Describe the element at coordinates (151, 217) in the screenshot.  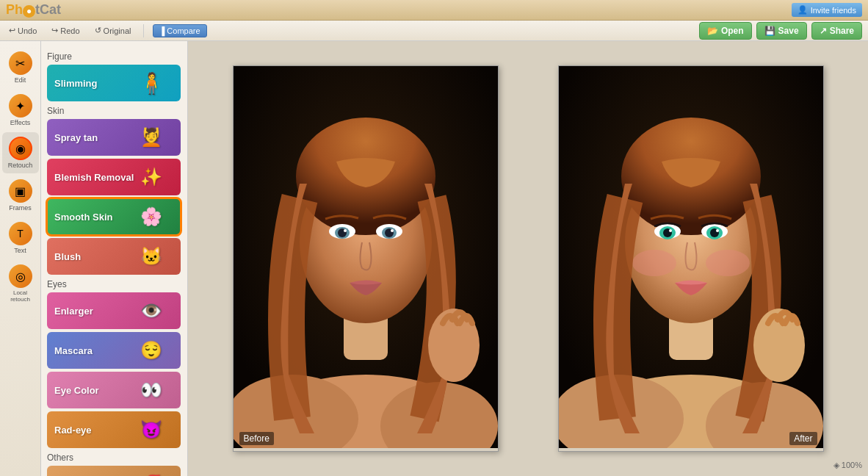
I see `smooth-skin-image: 🌸` at that location.